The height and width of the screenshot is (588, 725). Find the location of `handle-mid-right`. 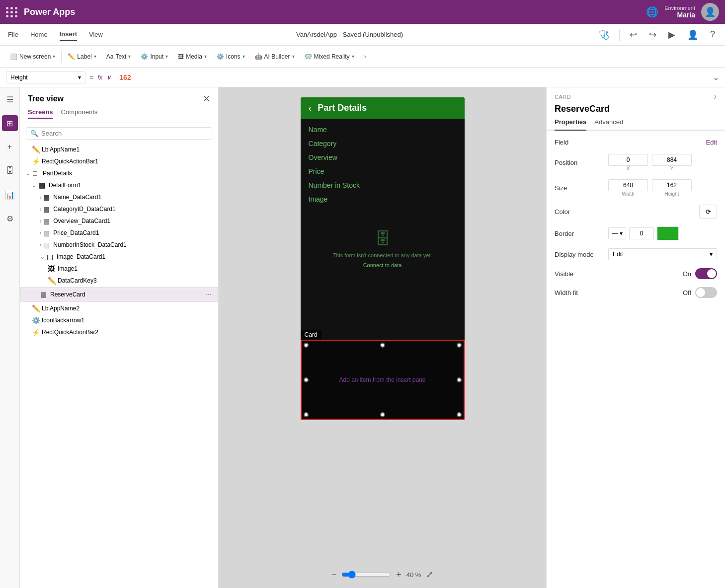

handle-mid-right is located at coordinates (459, 380).